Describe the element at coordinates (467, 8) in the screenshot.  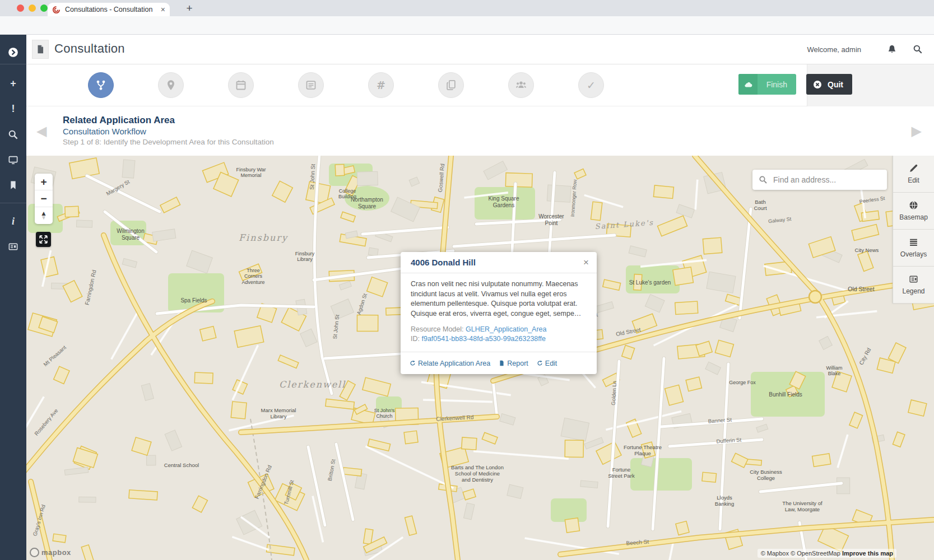
I see `browser-tab-bar: Consultations - Consultation × +` at that location.